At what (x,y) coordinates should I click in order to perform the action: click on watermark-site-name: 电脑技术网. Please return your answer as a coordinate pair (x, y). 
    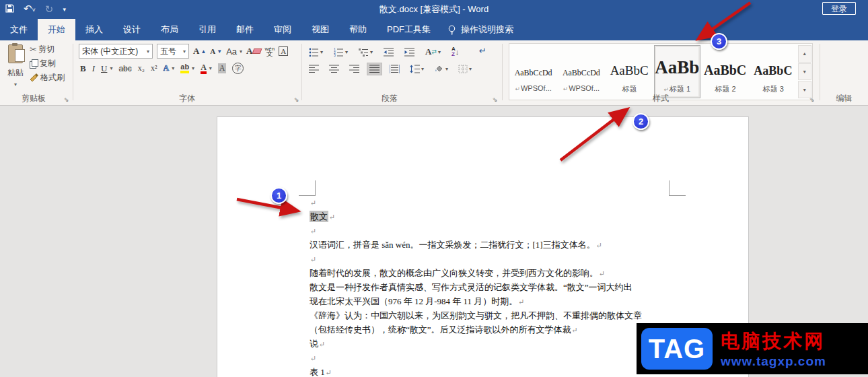
    Looking at the image, I should click on (774, 341).